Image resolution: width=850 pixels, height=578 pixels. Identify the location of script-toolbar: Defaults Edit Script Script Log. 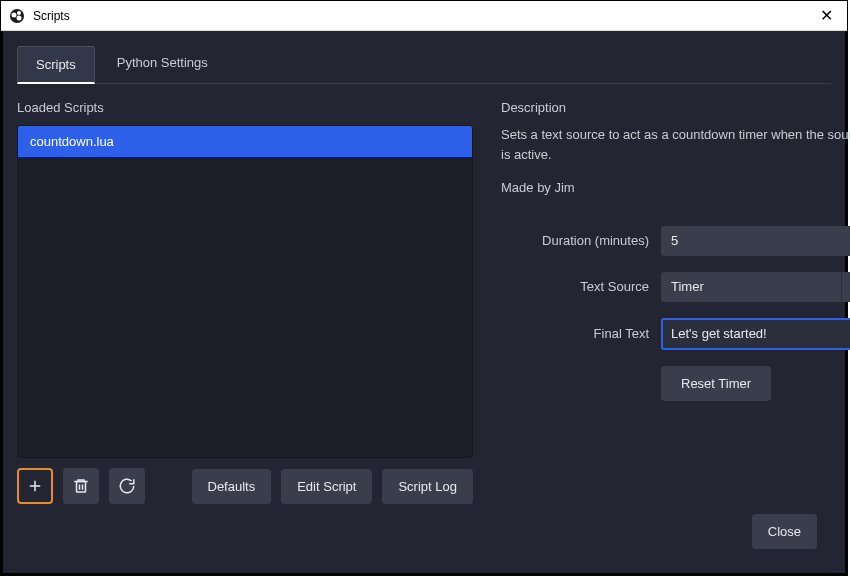
(245, 486).